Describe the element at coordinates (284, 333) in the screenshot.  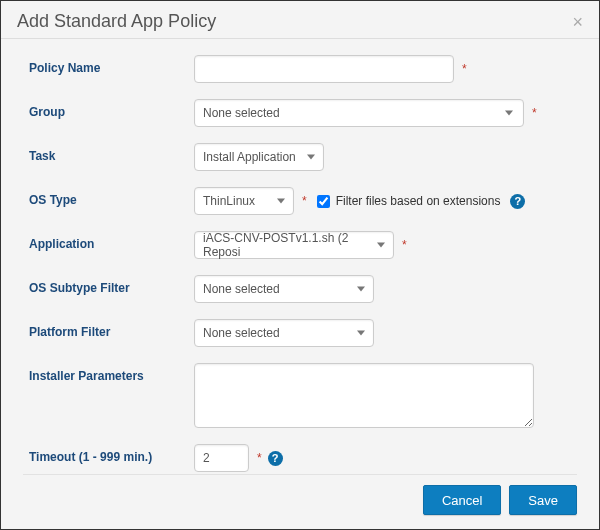
I see `platform-filter-select: None selected` at that location.